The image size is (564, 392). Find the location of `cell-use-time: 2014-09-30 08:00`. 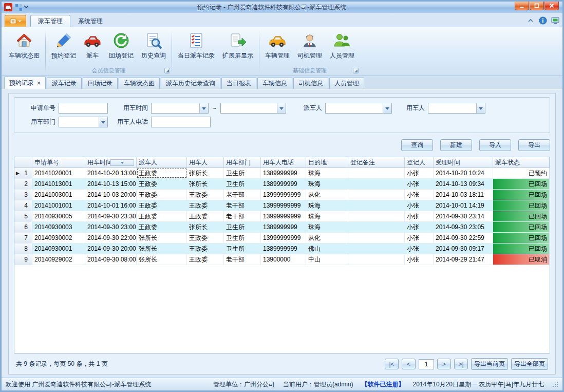

cell-use-time: 2014-09-30 08:00 is located at coordinates (111, 259).